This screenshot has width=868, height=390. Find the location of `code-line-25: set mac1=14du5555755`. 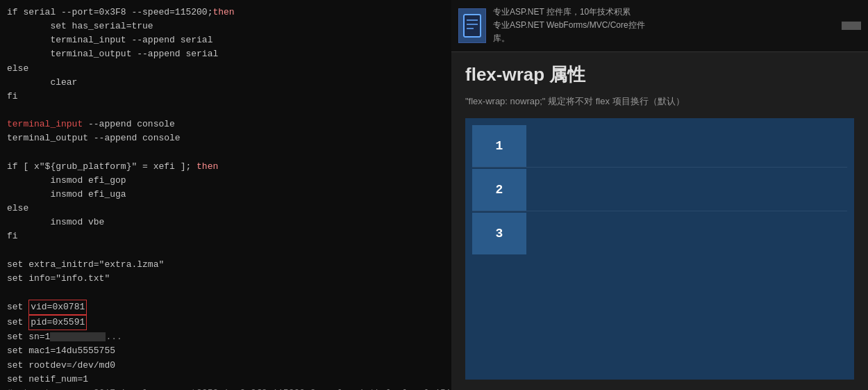

code-line-25: set mac1=14du5555755 is located at coordinates (61, 350).